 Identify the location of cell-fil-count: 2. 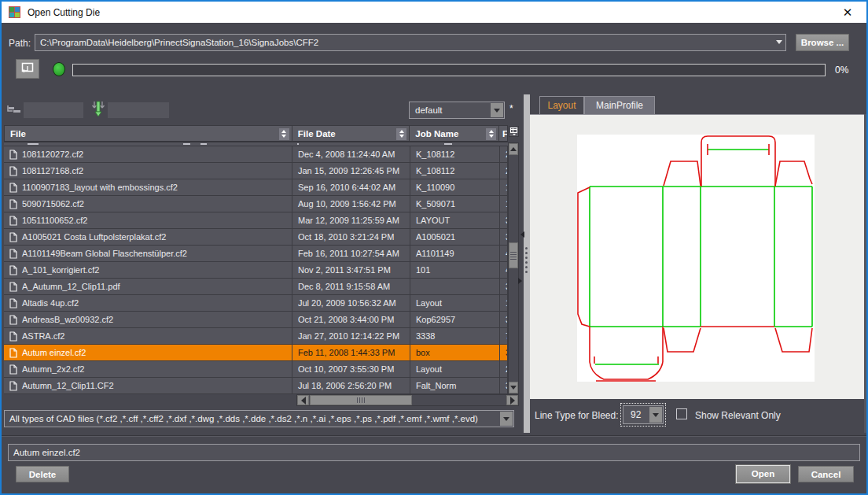
(504, 154).